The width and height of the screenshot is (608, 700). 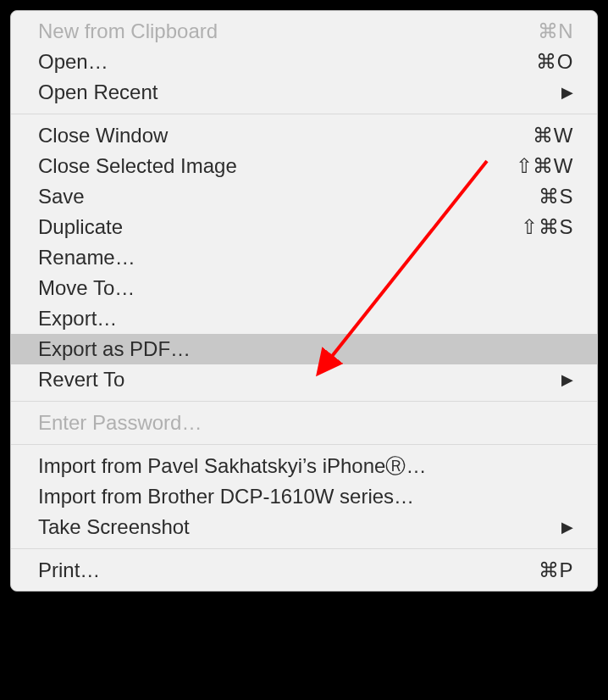 What do you see at coordinates (304, 166) in the screenshot?
I see `menu-item-close-selected-image: Close Selected Image ⇧⌘W` at bounding box center [304, 166].